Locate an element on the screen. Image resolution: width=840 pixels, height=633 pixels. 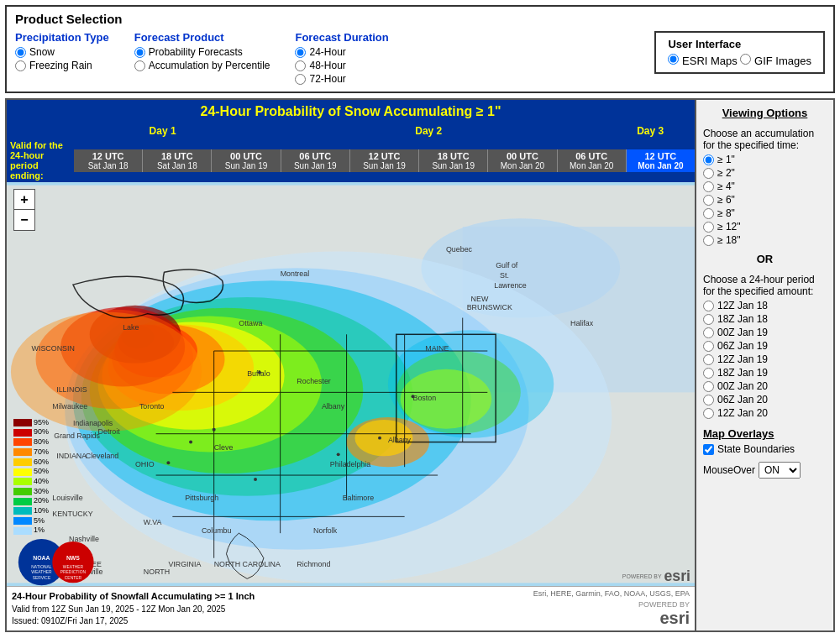
period-12z-jan18-radio is located at coordinates (709, 306).